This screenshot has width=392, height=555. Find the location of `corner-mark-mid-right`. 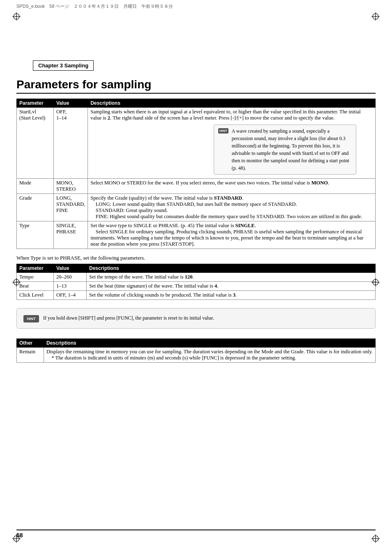

corner-mark-mid-right is located at coordinates (376, 282).